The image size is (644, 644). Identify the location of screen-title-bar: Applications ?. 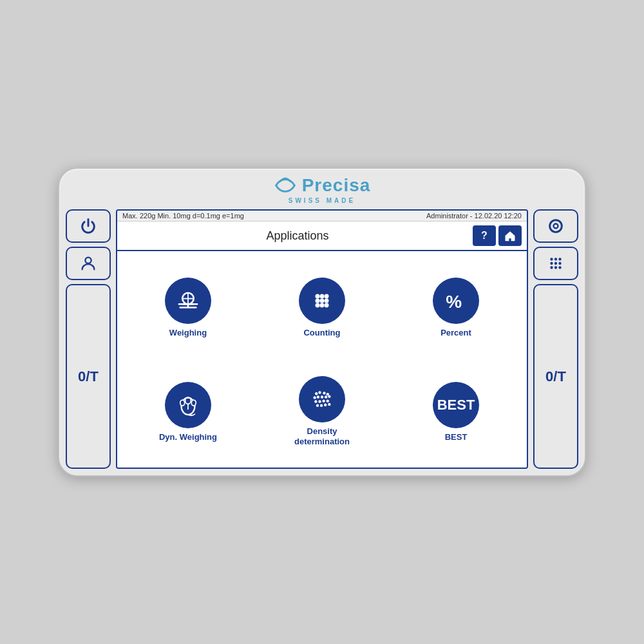
(322, 236).